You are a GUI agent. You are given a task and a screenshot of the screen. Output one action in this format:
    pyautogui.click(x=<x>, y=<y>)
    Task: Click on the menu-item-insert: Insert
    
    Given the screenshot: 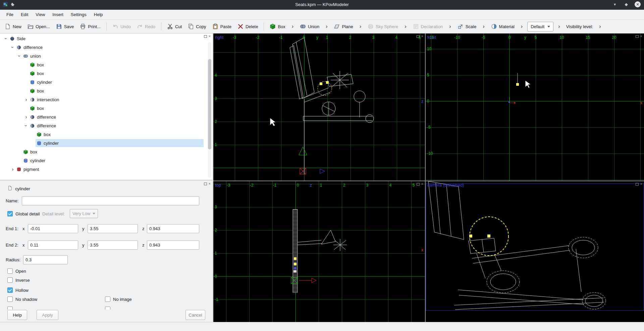 What is the action you would take?
    pyautogui.click(x=58, y=15)
    